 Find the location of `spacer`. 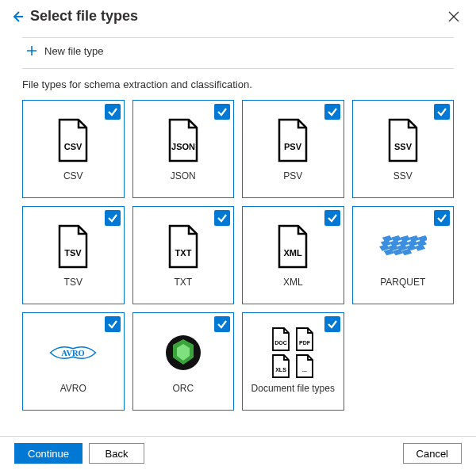

spacer is located at coordinates (273, 453).